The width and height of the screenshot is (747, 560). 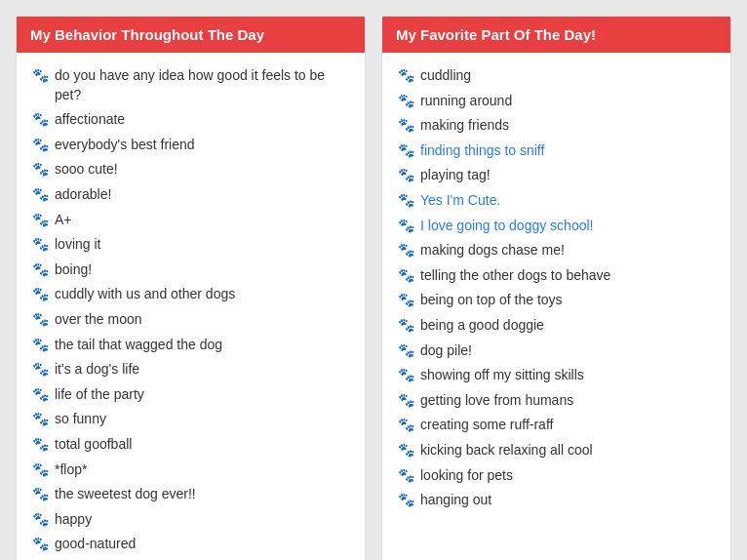 What do you see at coordinates (96, 544) in the screenshot?
I see `item-text: good-natured` at bounding box center [96, 544].